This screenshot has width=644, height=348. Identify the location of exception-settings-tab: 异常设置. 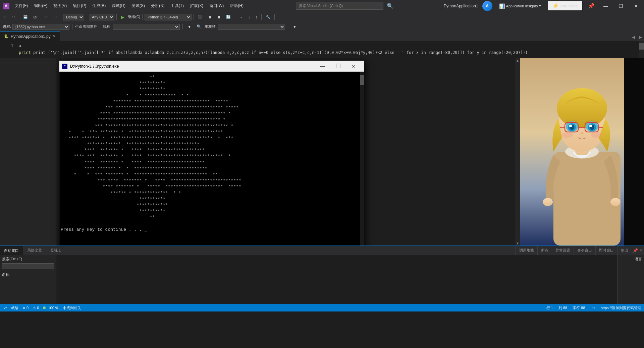
(563, 251).